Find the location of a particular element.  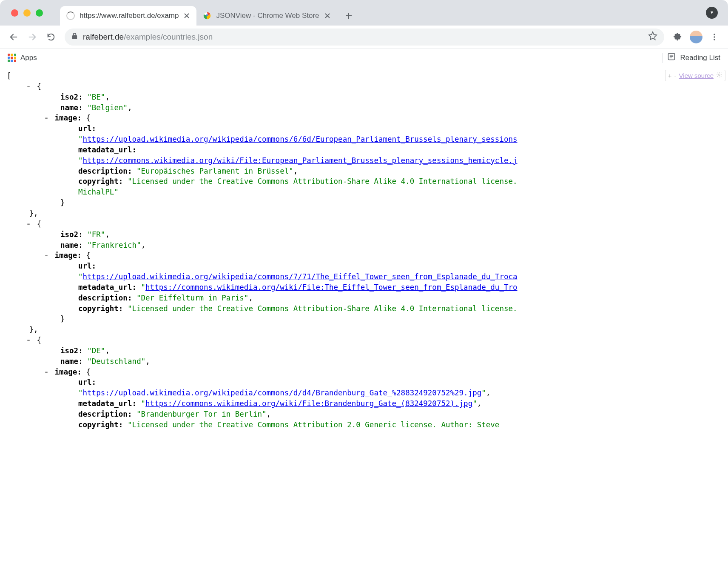

bookmark-star-icon is located at coordinates (653, 37).